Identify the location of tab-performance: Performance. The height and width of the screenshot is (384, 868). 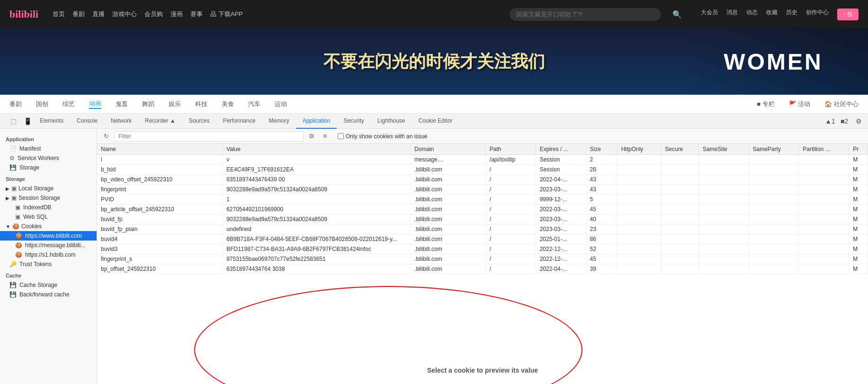
(240, 121).